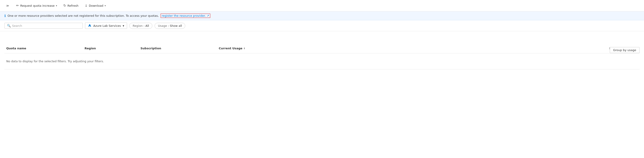 The width and height of the screenshot is (644, 158). I want to click on col-request-increase: Request Increase, so click(473, 48).